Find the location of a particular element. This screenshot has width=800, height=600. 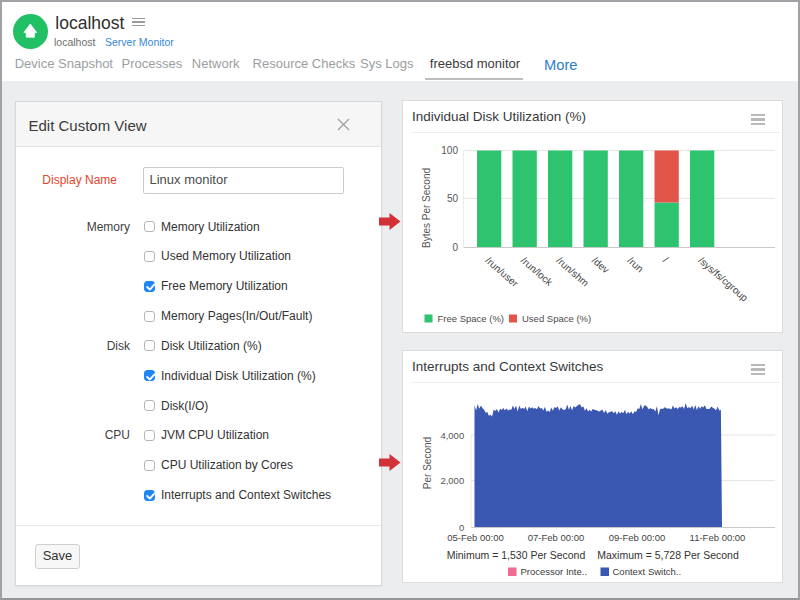

svg-text: 2,000 is located at coordinates (452, 480).